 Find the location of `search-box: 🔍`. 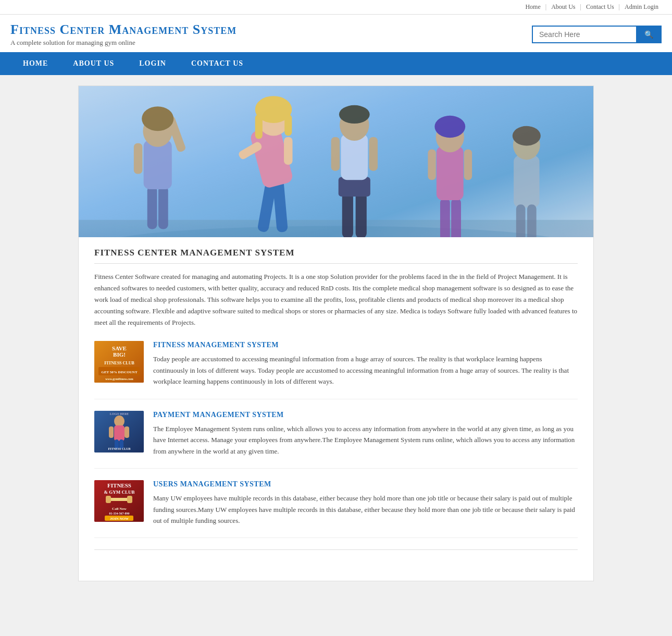

search-box: 🔍 is located at coordinates (597, 34).